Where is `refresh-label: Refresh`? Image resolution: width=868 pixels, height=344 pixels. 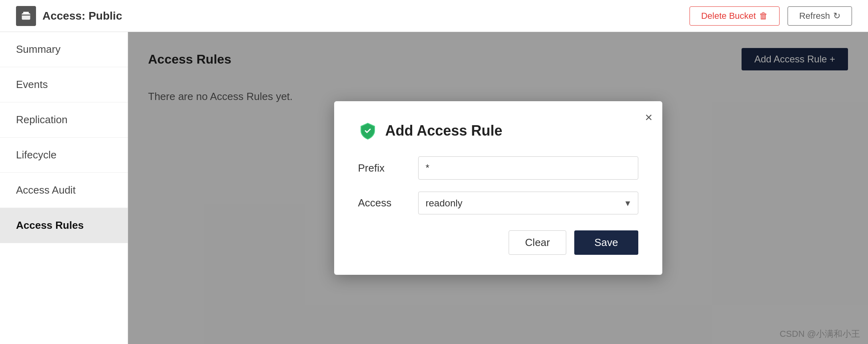 refresh-label: Refresh is located at coordinates (815, 16).